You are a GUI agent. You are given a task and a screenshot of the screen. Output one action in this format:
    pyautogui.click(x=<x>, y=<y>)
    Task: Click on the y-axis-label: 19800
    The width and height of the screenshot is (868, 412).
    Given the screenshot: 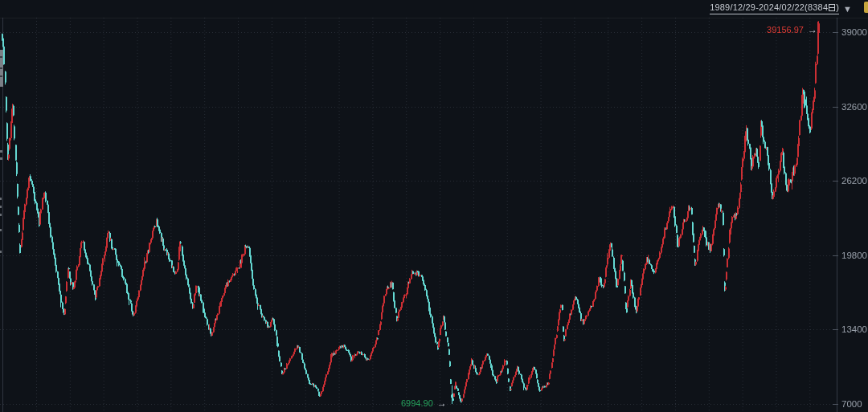 What is the action you would take?
    pyautogui.click(x=854, y=255)
    